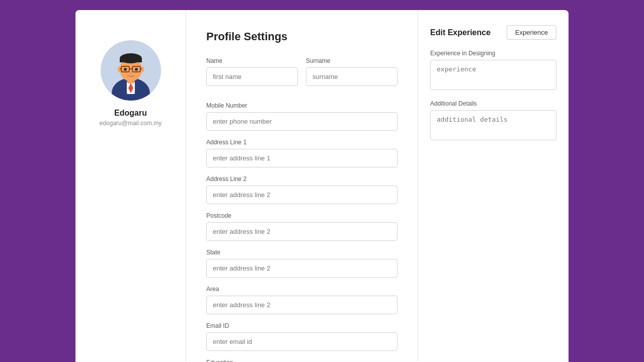 Image resolution: width=644 pixels, height=362 pixels. What do you see at coordinates (302, 75) in the screenshot?
I see `name-surname-row: Name Surname` at bounding box center [302, 75].